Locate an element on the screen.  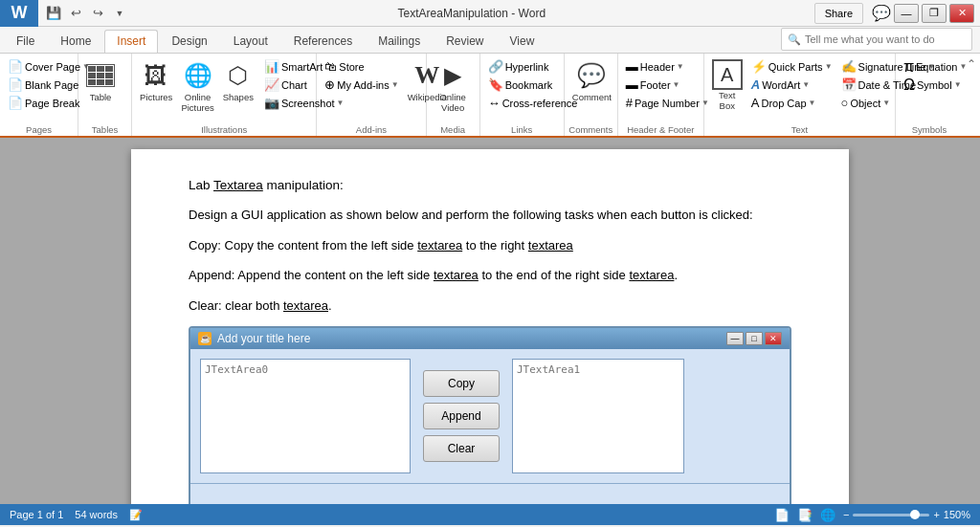
swing-window-controls: — □ ✕ is located at coordinates (754, 339).